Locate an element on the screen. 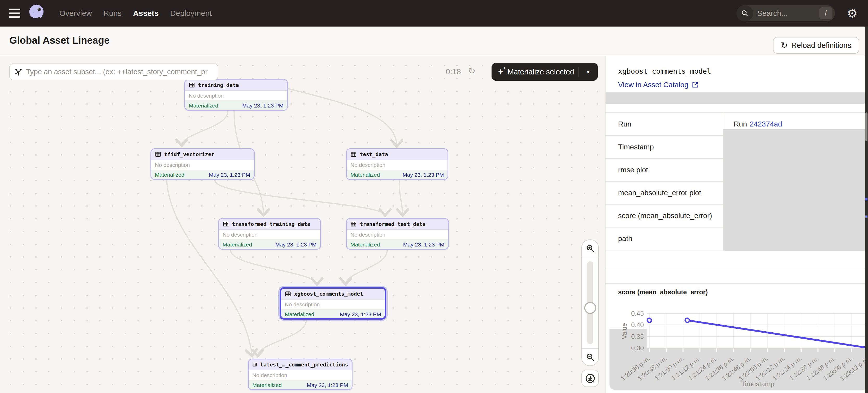 The width and height of the screenshot is (868, 393). external-link-icon is located at coordinates (695, 85).